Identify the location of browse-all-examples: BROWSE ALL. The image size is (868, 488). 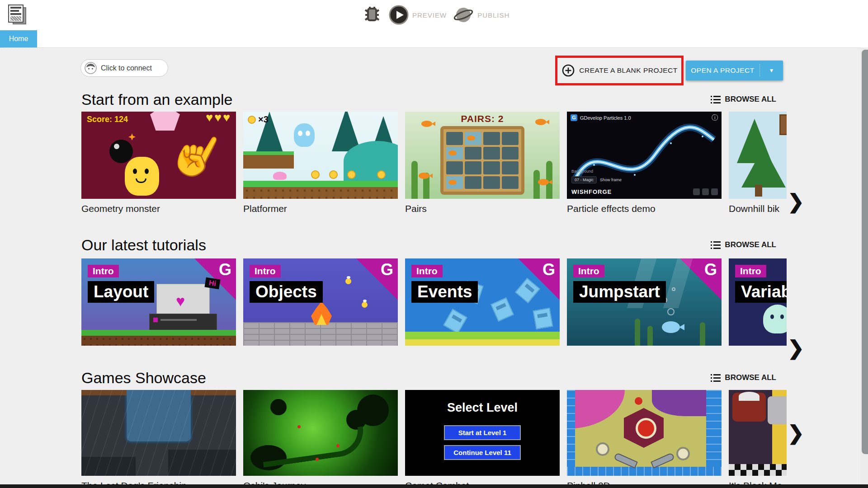
(743, 99).